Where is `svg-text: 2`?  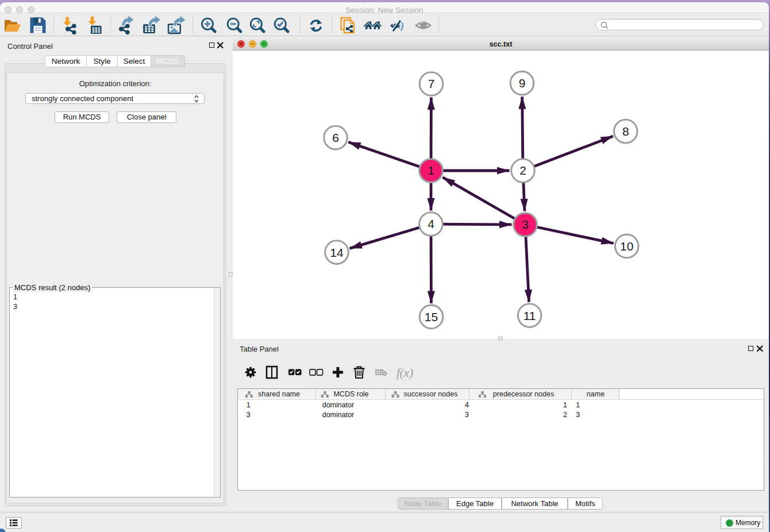
svg-text: 2 is located at coordinates (523, 170).